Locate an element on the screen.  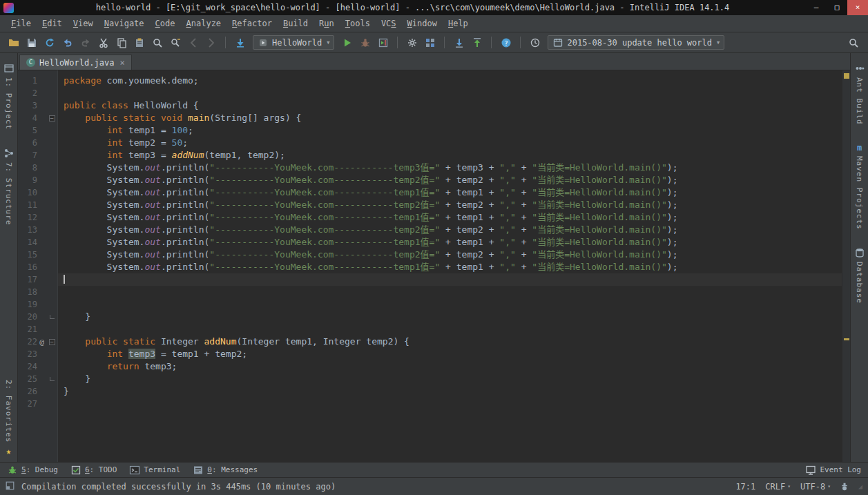
inspection-status-icon is located at coordinates (847, 76).